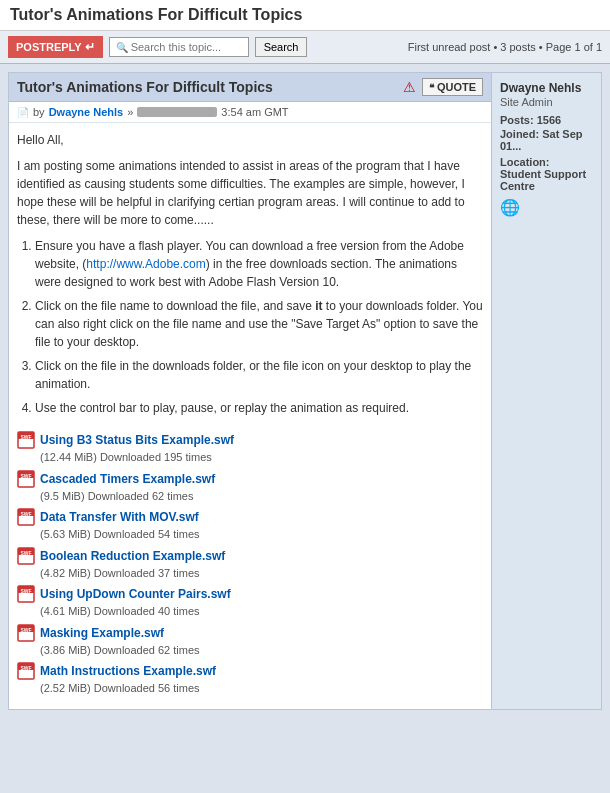 Image resolution: width=610 pixels, height=793 pixels. Describe the element at coordinates (546, 102) in the screenshot. I see `user-role: Site Admin` at that location.